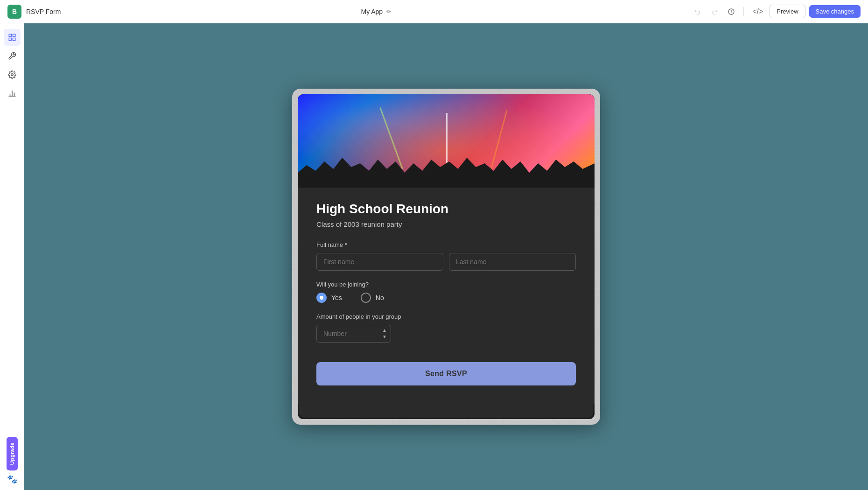 This screenshot has width=868, height=490. I want to click on name-input-row, so click(446, 262).